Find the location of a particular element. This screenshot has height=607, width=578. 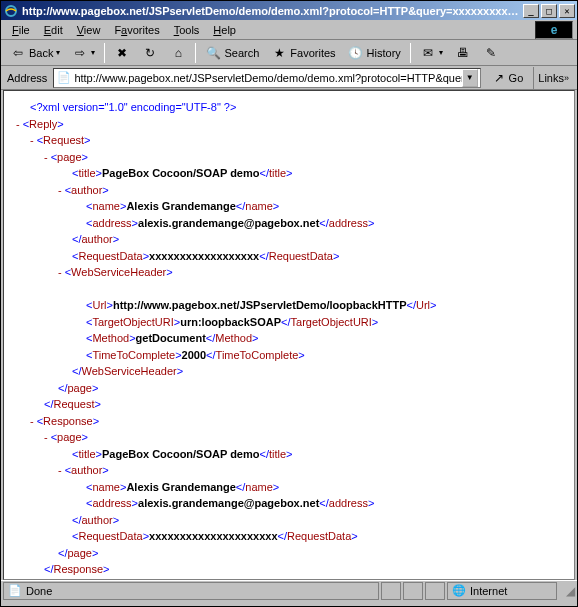

menu-help: Help is located at coordinates (224, 30).